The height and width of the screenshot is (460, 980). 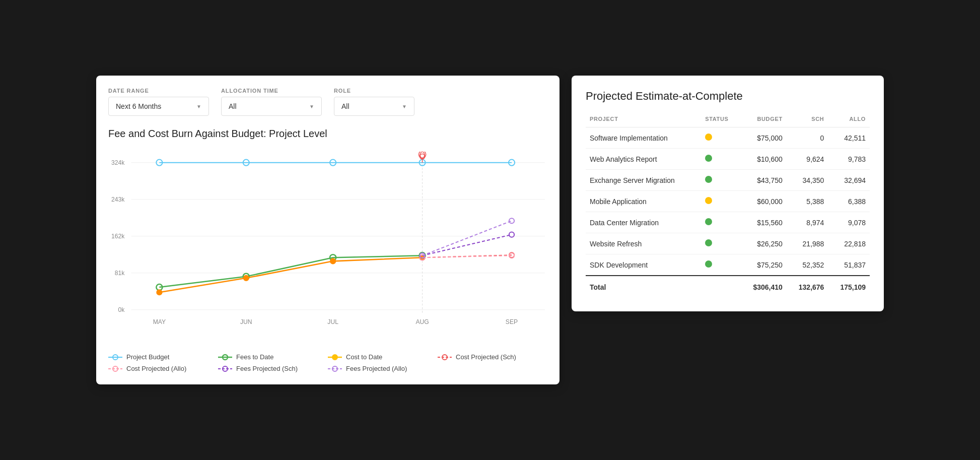 I want to click on legend-fees-to-date: Fees to Date, so click(x=273, y=357).